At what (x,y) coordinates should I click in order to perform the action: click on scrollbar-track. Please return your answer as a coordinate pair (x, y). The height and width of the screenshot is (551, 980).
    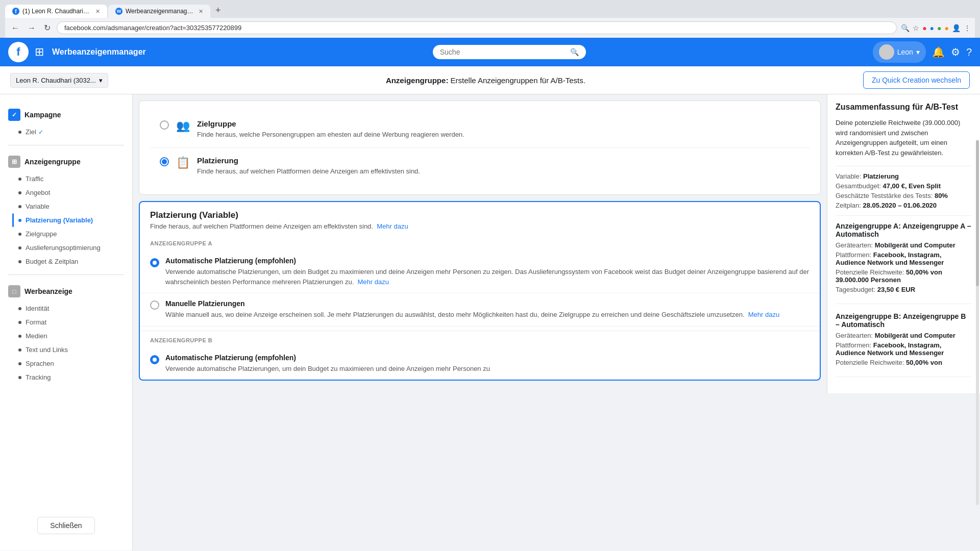
    Looking at the image, I should click on (977, 322).